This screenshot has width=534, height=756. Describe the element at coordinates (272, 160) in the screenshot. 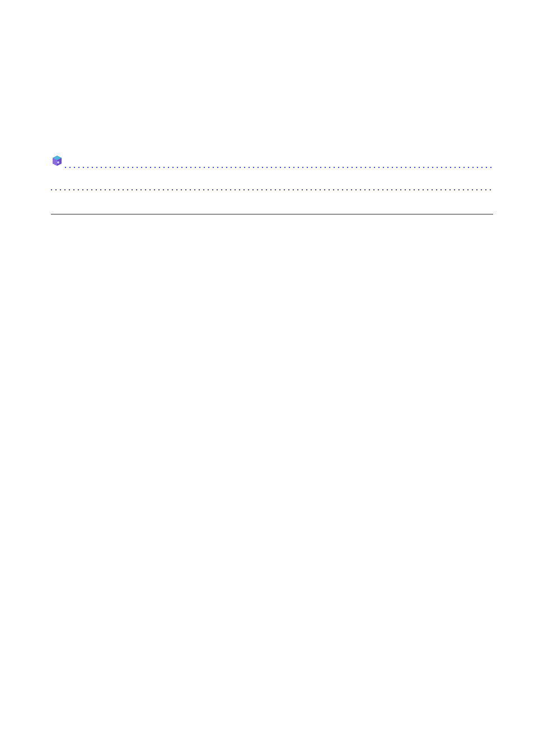

I see `icon-row` at that location.